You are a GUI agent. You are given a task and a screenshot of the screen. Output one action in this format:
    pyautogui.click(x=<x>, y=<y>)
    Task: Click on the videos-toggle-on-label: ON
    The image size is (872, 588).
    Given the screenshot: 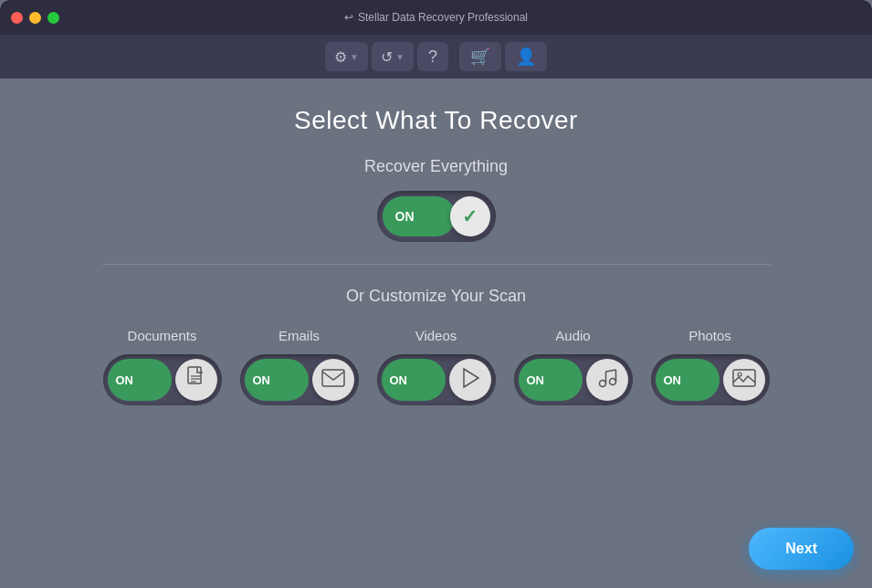 What is the action you would take?
    pyautogui.click(x=399, y=380)
    